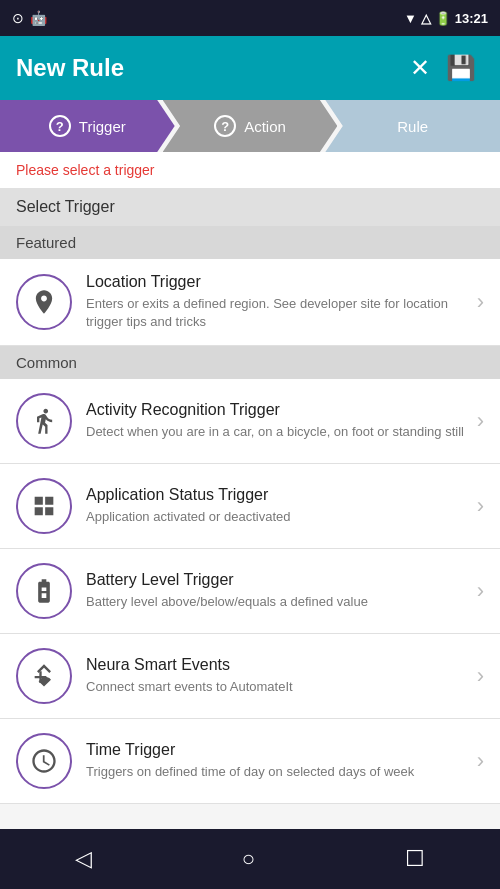  What do you see at coordinates (443, 18) in the screenshot?
I see `battery-icon: 🔋` at bounding box center [443, 18].